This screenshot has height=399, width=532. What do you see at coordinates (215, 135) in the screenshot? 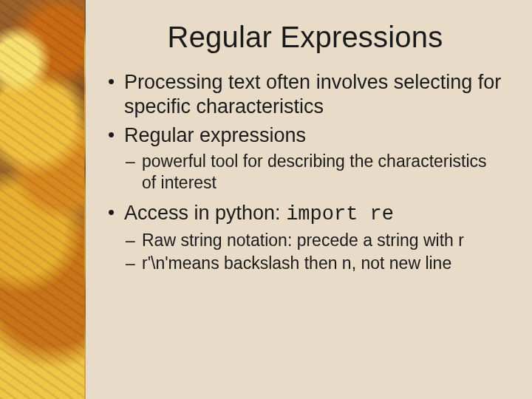
I see `bullet-text: Regular expressions` at bounding box center [215, 135].